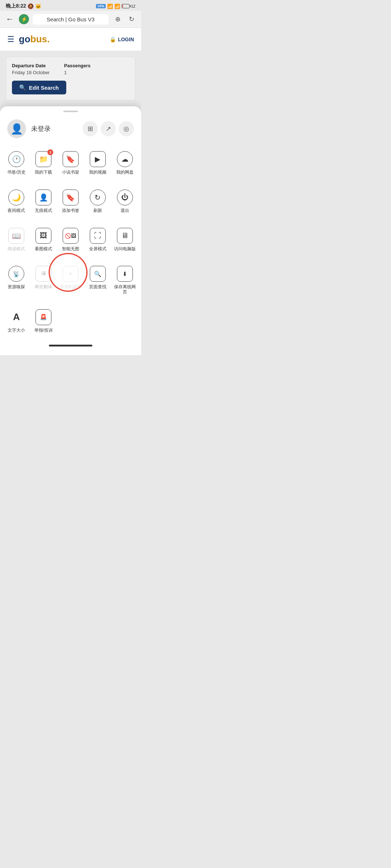 This screenshot has width=391, height=868. What do you see at coordinates (71, 231) in the screenshot?
I see `bottom-sheet: 👤 未登录 ⊞ ↗ ◎ 🕐 书签/历史 📁 2 我的下载 🔖 小说书架` at bounding box center [71, 231].